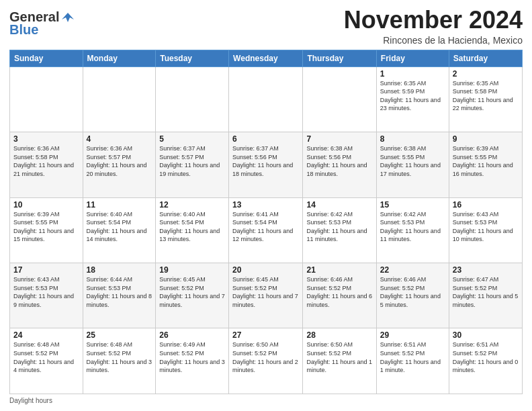 The width and height of the screenshot is (532, 411). I want to click on header: General Blue November 2024 Rincones de l…, so click(266, 26).